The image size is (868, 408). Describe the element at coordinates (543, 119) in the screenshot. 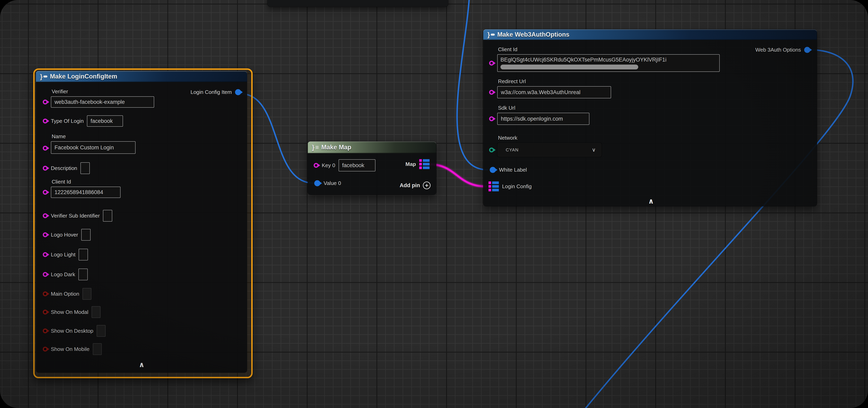

I see `sdk-url-input: https://sdk.openlogin.com` at that location.